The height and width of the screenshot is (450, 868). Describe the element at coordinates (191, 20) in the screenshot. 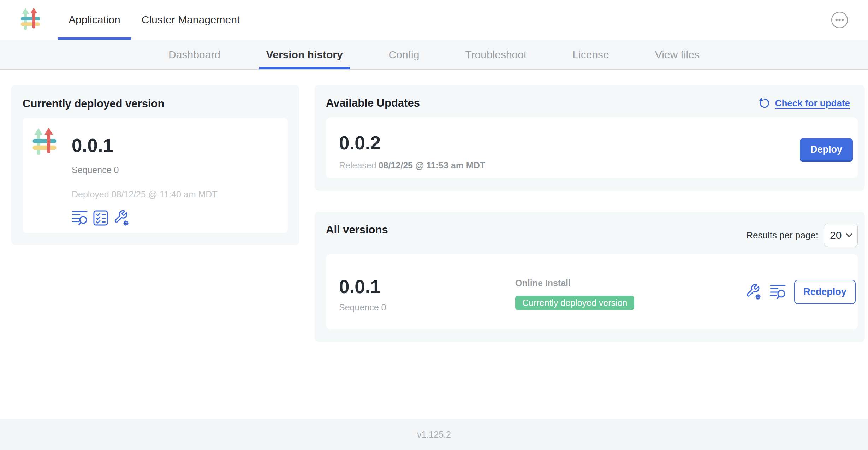

I see `tab-cluster-management-label: Cluster Management` at that location.